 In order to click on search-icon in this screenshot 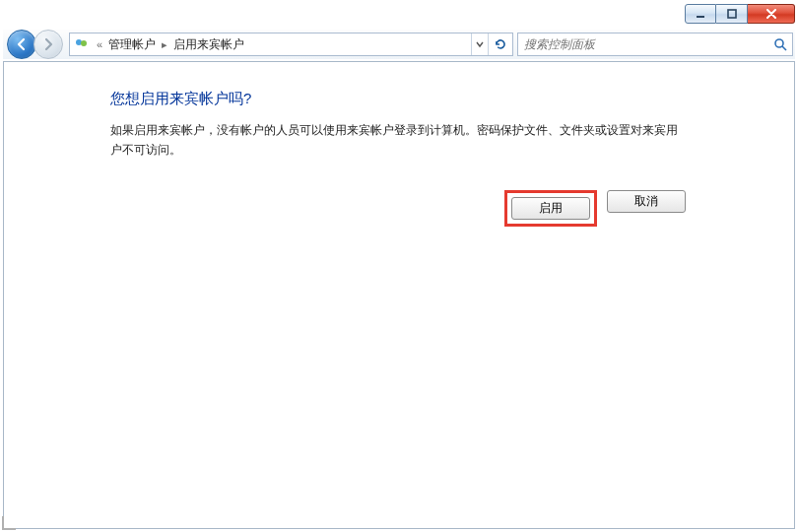, I will do `click(780, 44)`.